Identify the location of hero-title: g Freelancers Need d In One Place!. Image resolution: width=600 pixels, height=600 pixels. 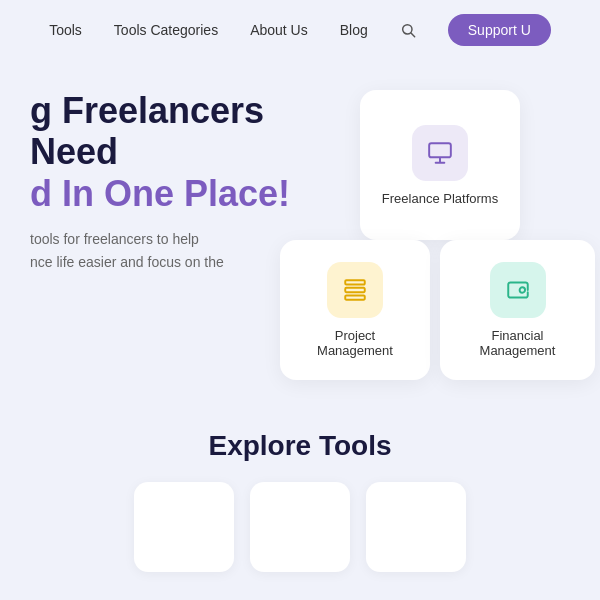
(180, 152).